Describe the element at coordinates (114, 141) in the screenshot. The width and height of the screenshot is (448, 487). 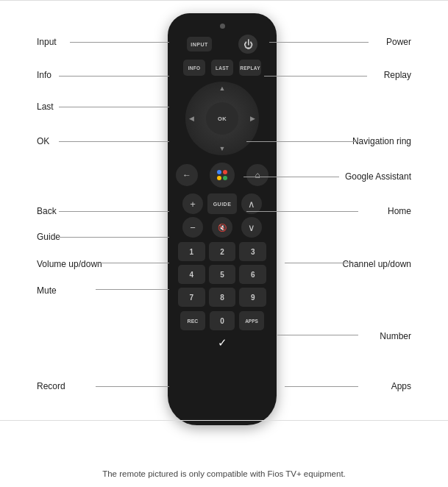
I see `line-ok` at that location.